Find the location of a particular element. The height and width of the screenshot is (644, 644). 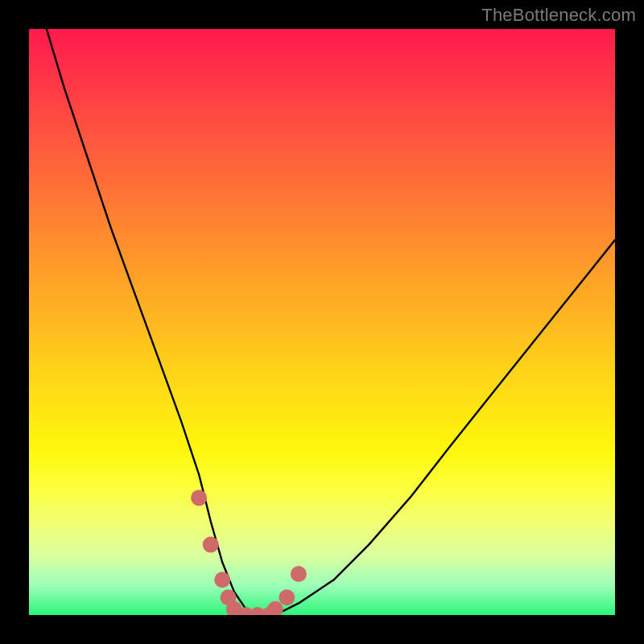

watermark-text: TheBottleneck.com is located at coordinates (559, 15).